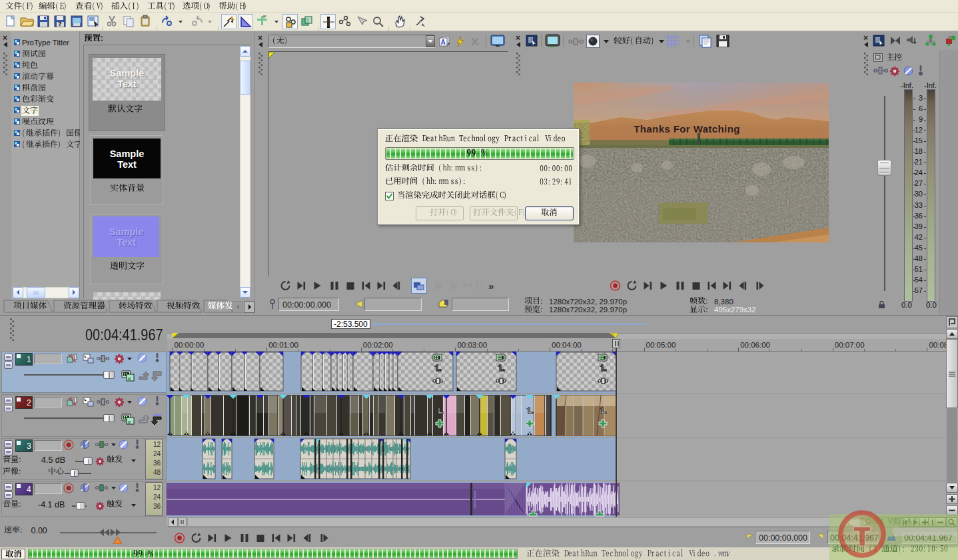  Describe the element at coordinates (444, 43) in the screenshot. I see `svg-text: A` at that location.